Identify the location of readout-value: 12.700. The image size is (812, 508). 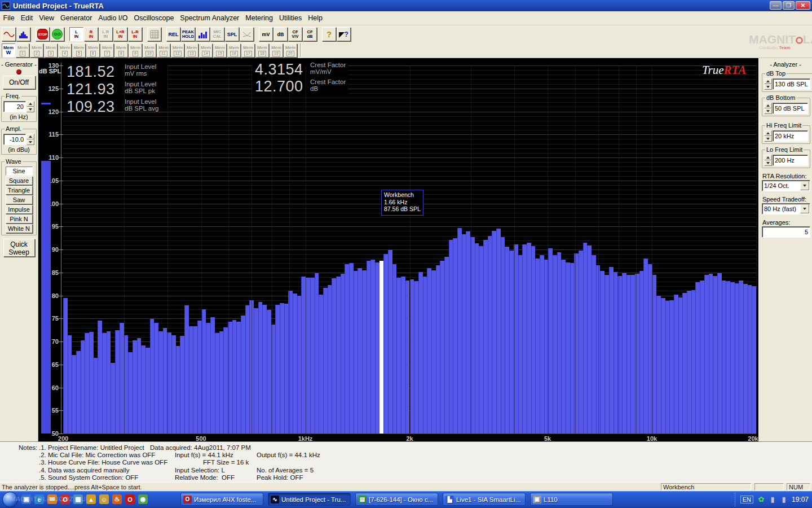
(279, 87).